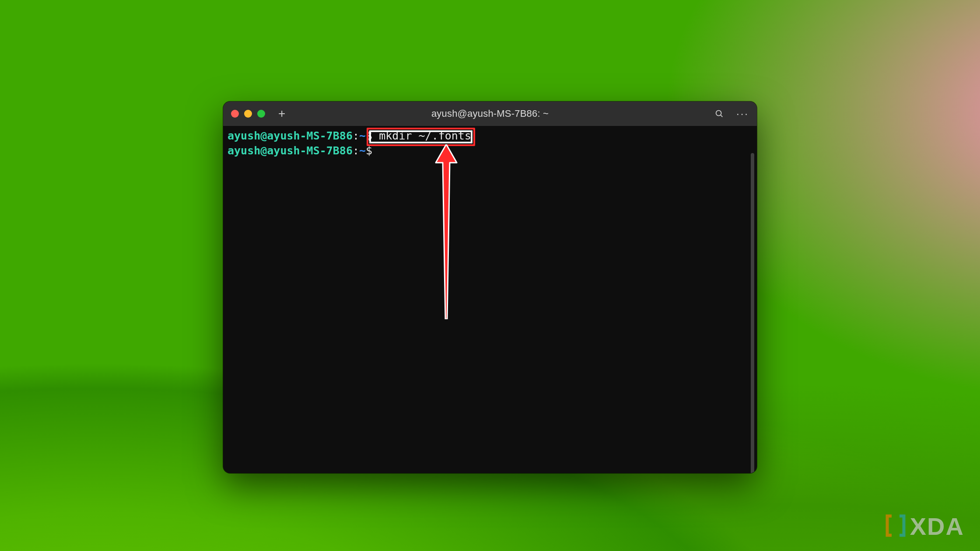 The image size is (980, 551). I want to click on search-icon, so click(719, 114).